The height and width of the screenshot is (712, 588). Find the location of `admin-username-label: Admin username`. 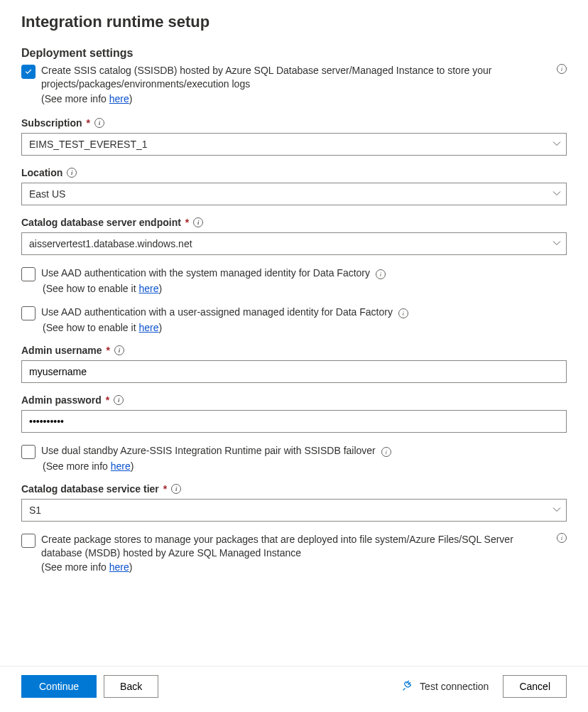

admin-username-label: Admin username is located at coordinates (62, 350).